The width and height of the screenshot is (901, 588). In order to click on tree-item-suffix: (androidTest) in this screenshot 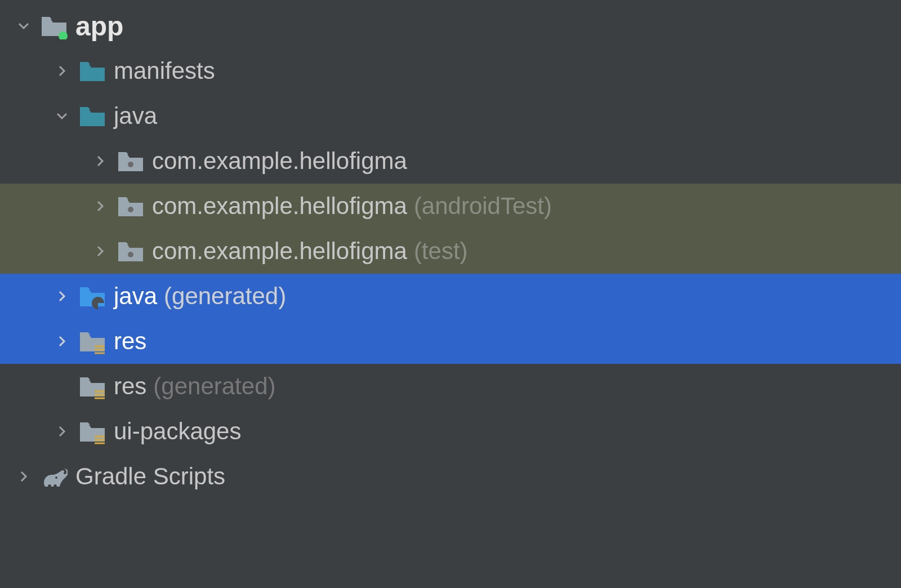, I will do `click(483, 206)`.